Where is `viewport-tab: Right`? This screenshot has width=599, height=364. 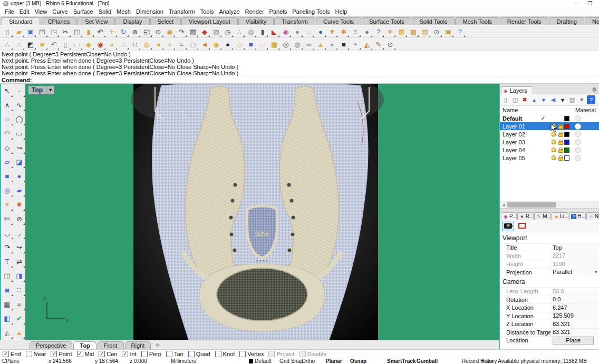 viewport-tab: Right is located at coordinates (138, 346).